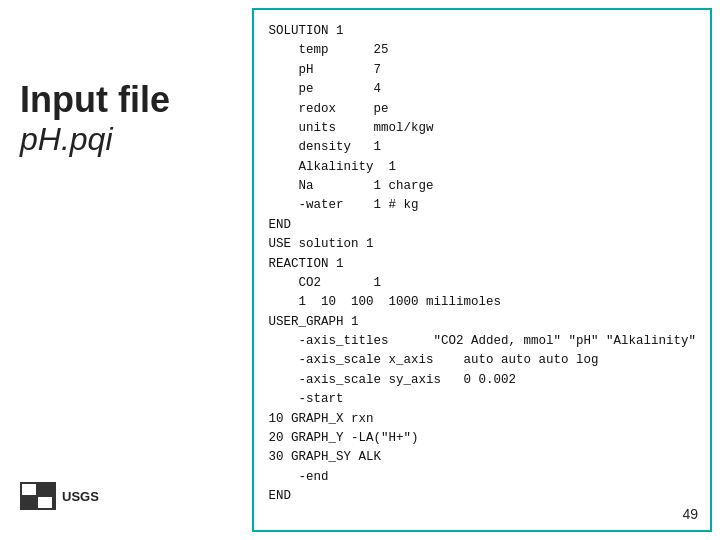 The height and width of the screenshot is (540, 720). Describe the element at coordinates (126, 496) in the screenshot. I see `usgs-logo: USGS` at that location.